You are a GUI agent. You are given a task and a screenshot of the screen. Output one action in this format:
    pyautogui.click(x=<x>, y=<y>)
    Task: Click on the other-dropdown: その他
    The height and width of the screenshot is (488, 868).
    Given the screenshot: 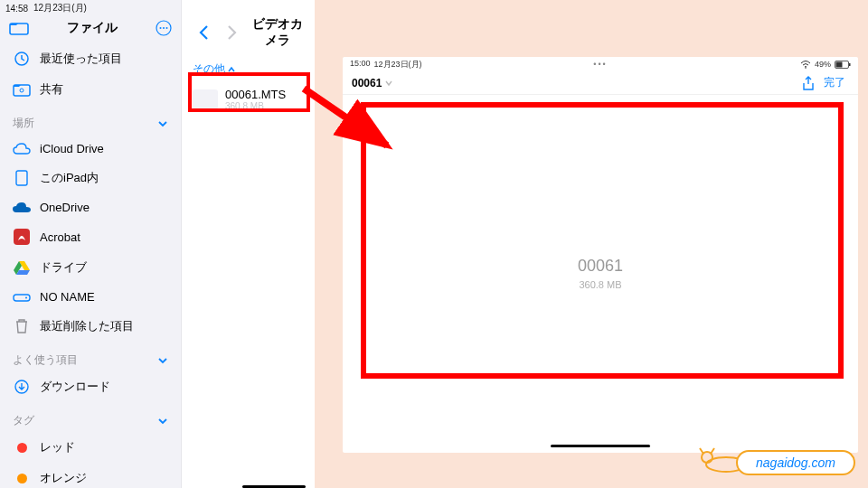 What is the action you would take?
    pyautogui.click(x=214, y=69)
    